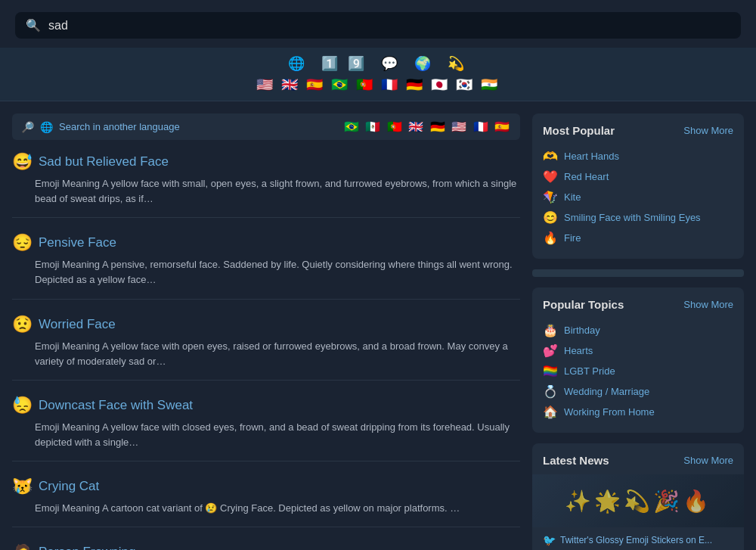 This screenshot has height=550, width=756. I want to click on topic-emoji-3: 💍, so click(550, 392).